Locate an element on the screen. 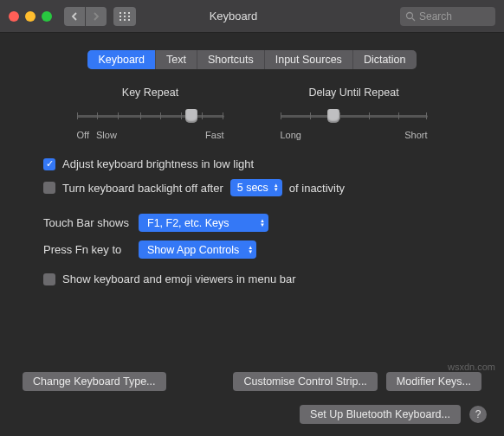 This screenshot has width=504, height=436. titlebar: Keyboard Search is located at coordinates (252, 16).